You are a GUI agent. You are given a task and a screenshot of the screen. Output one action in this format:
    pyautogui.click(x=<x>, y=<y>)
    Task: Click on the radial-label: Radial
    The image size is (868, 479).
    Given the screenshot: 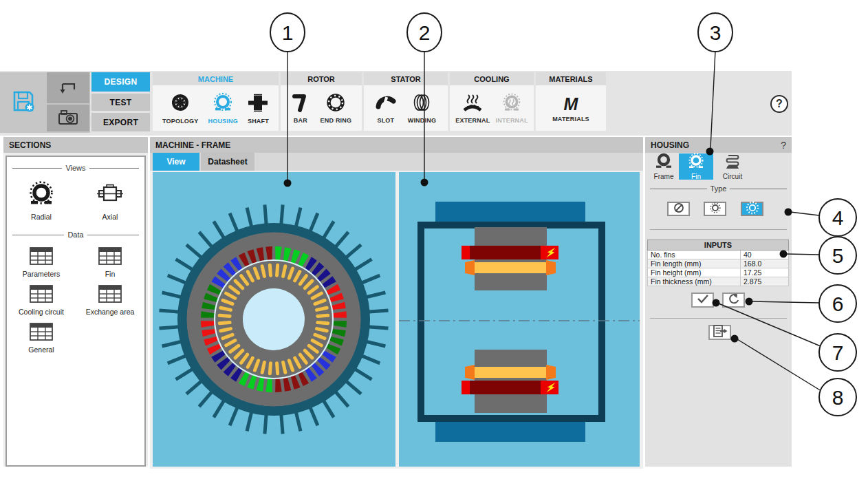 What is the action you would take?
    pyautogui.click(x=41, y=217)
    